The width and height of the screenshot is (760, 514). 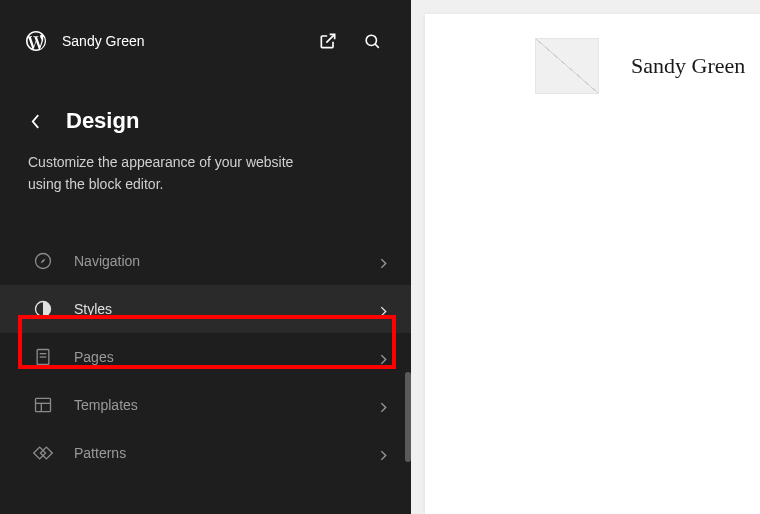 What do you see at coordinates (227, 309) in the screenshot?
I see `menu-item-label: Styles` at bounding box center [227, 309].